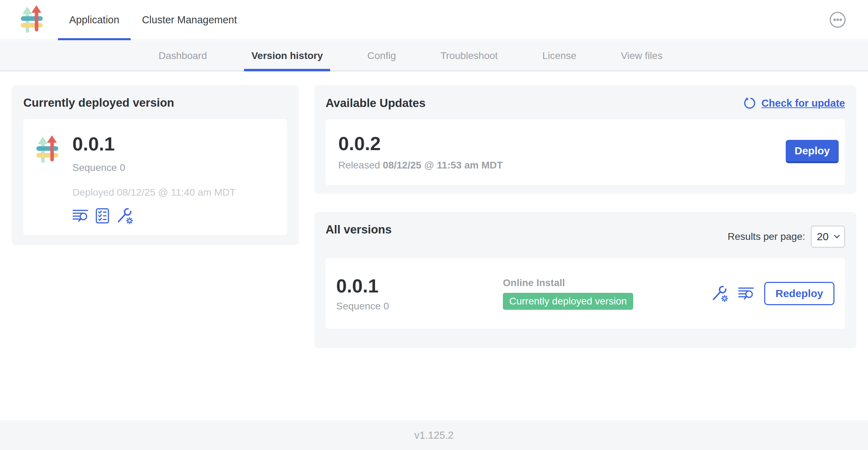 This screenshot has width=868, height=450. What do you see at coordinates (434, 56) in the screenshot?
I see `app-sub-nav: Dashboard Version history Config Trouble…` at bounding box center [434, 56].